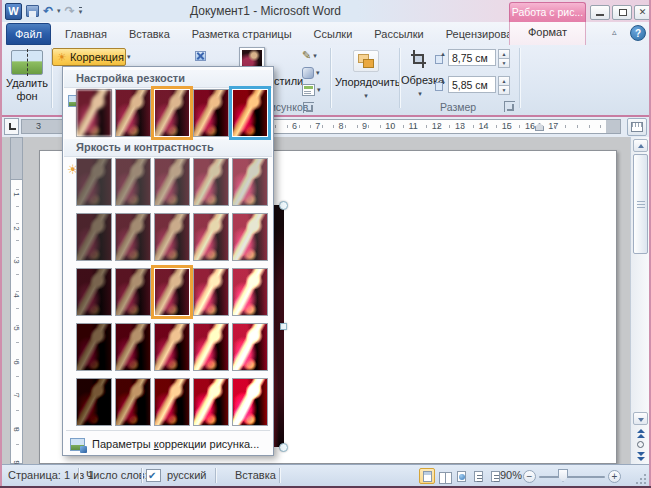 Image resolution: width=651 pixels, height=488 pixels. Describe the element at coordinates (133, 347) in the screenshot. I see `brightness-contrast-option-r4-c2` at that location.